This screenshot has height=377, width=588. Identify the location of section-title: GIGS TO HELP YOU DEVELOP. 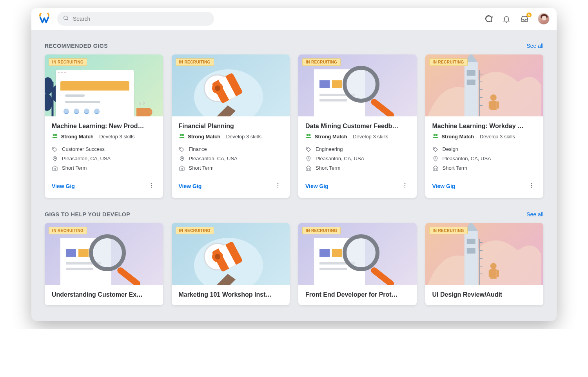
(87, 214).